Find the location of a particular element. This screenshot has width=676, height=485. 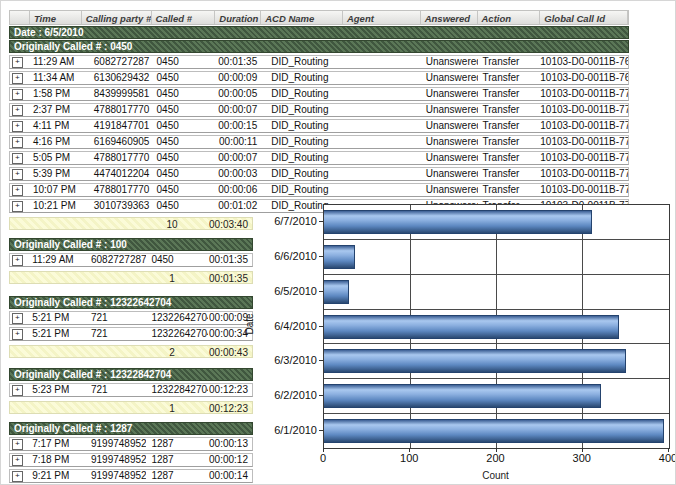

column-header-action: Action is located at coordinates (510, 18).